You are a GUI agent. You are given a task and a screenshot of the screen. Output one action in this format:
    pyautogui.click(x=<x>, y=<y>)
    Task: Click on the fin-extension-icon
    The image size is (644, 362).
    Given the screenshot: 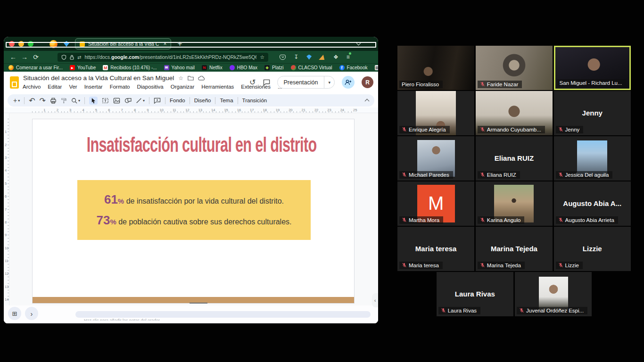 What is the action you would take?
    pyautogui.click(x=322, y=58)
    